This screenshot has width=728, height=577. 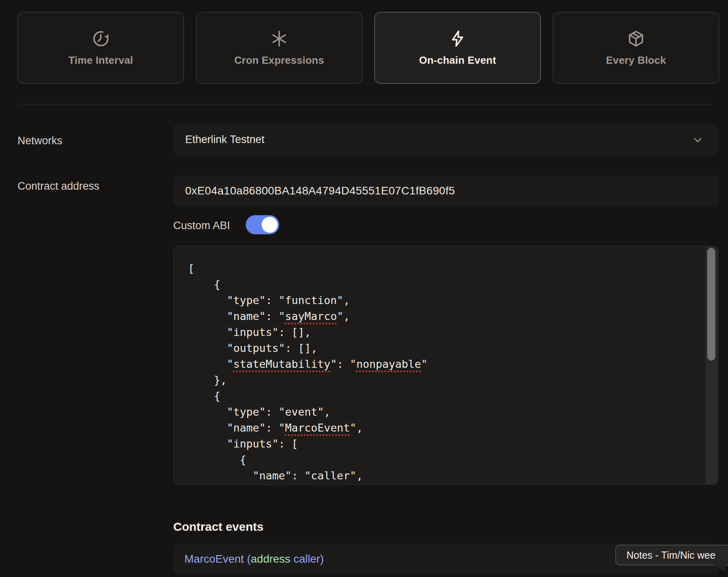 I want to click on custom-abi-toggle, so click(x=262, y=225).